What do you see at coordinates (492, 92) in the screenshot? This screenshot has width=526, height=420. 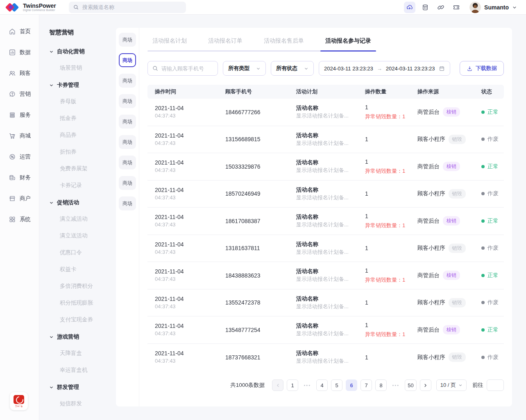 I see `col-header: 状态` at bounding box center [492, 92].